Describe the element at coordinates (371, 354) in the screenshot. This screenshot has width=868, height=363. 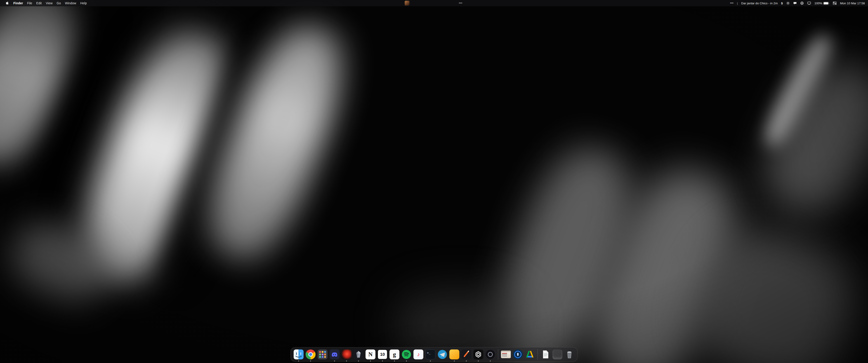
I see `notion-icon: N` at that location.